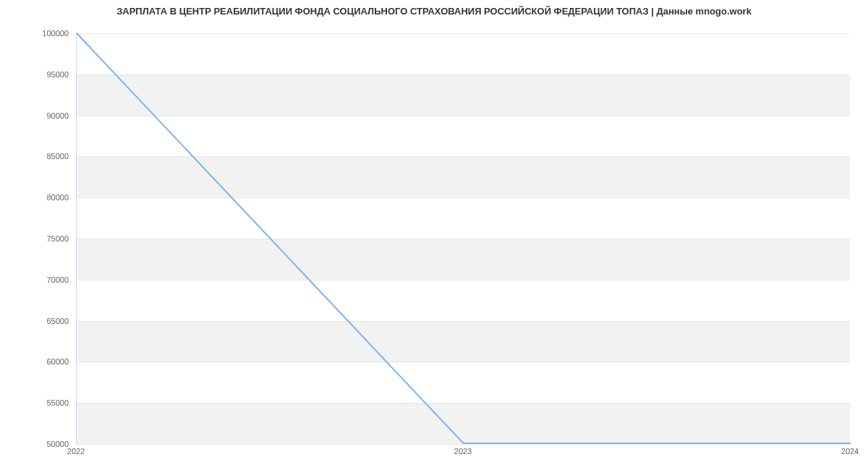  I want to click on y-axis-tick-label: 65000, so click(35, 321).